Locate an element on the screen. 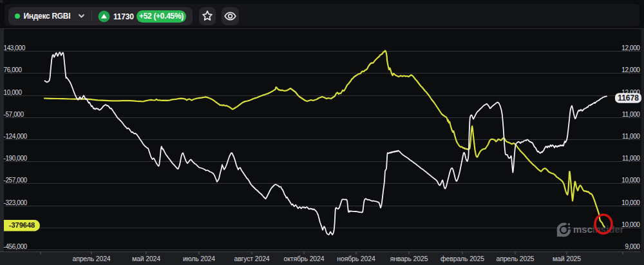 The height and width of the screenshot is (265, 644). svg-text: ноябрь 2024 is located at coordinates (356, 259).